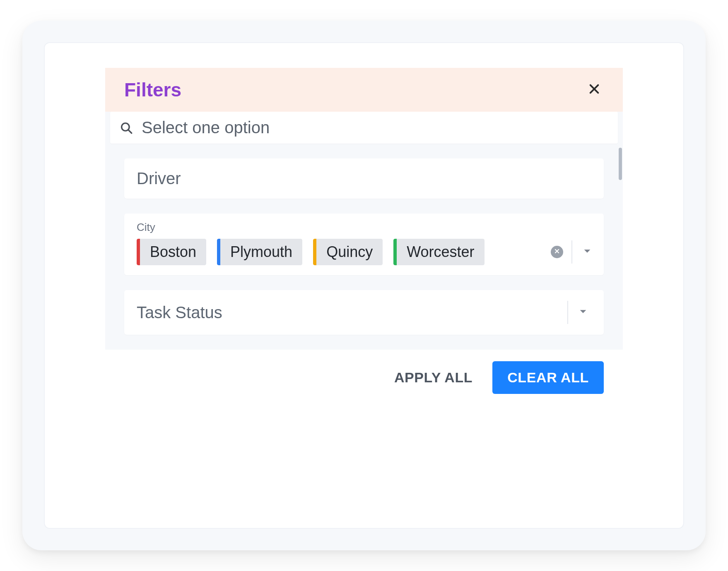 The width and height of the screenshot is (728, 571). Describe the element at coordinates (260, 252) in the screenshot. I see `city-chip: Plymouth` at that location.